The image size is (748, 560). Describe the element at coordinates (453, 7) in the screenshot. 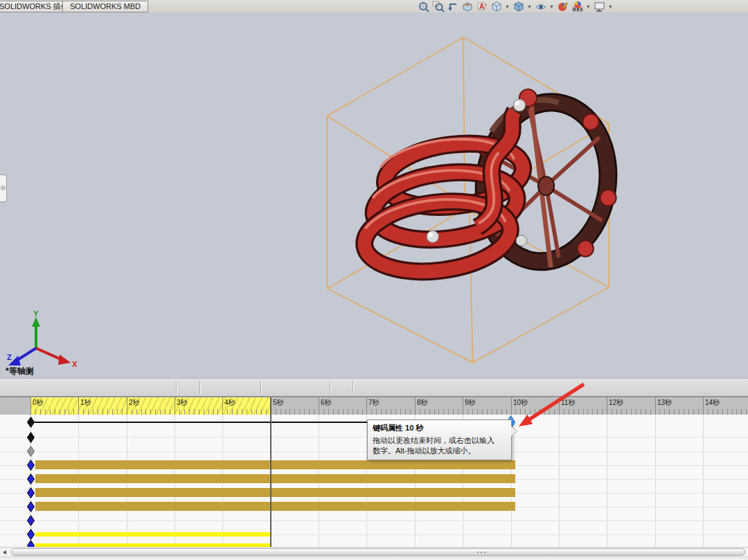

I see `previous-view-icon` at that location.